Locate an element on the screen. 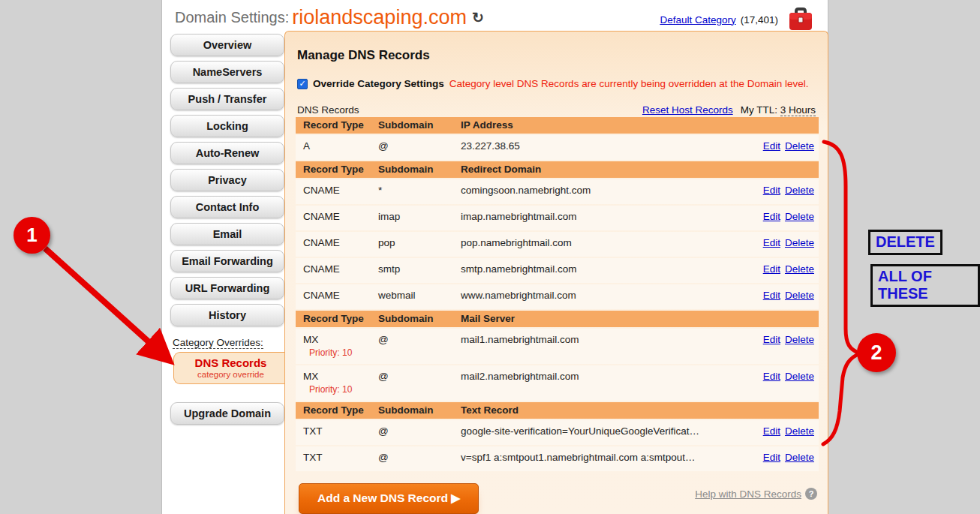 This screenshot has height=514, width=980. step2-badge: 2 is located at coordinates (876, 353).